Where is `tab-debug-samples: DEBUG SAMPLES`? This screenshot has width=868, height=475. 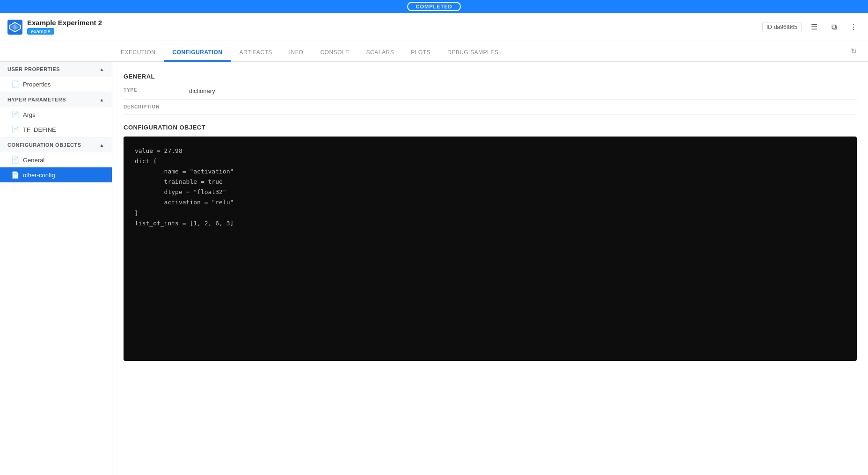
tab-debug-samples: DEBUG SAMPLES is located at coordinates (473, 53).